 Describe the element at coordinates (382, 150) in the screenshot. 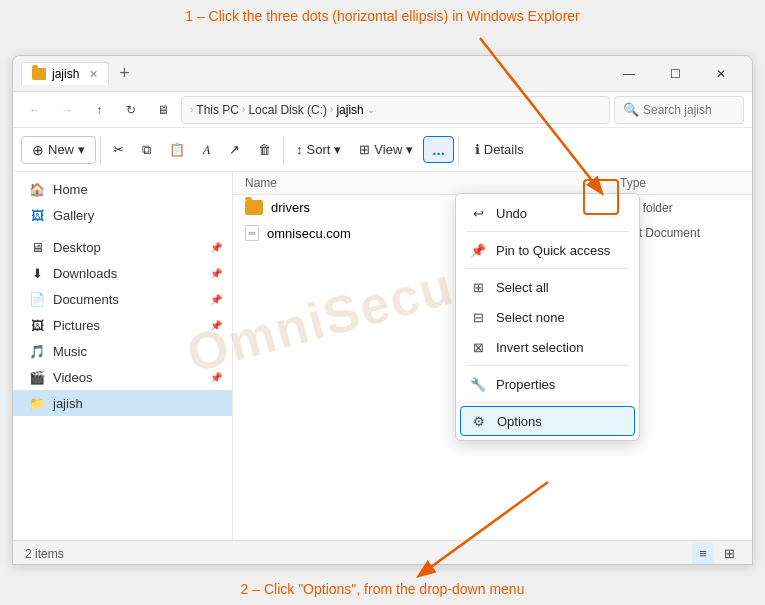

I see `toolbar: ⊕ New ▾ ✂ ⧉ 📋 𝐴 ↗ 🗑 ↕ Sort ▾ ⊞` at that location.